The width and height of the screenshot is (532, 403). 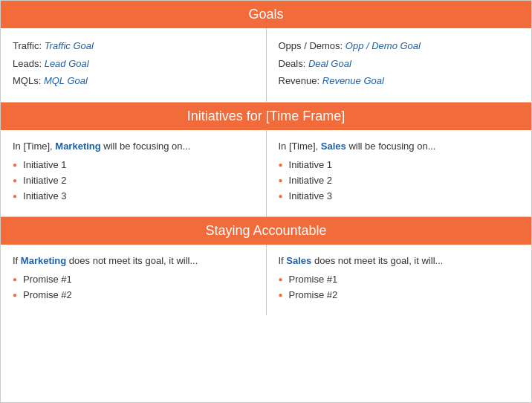 I want to click on goal-opps: Opps / Demos: Opp / Demo Goal, so click(x=400, y=46).